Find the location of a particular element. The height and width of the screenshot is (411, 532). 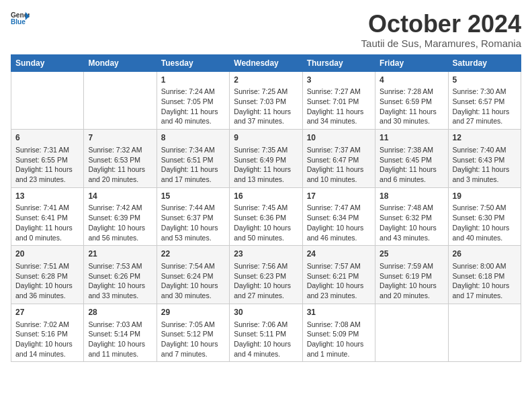

weekday-header-monday: Monday is located at coordinates (120, 63).